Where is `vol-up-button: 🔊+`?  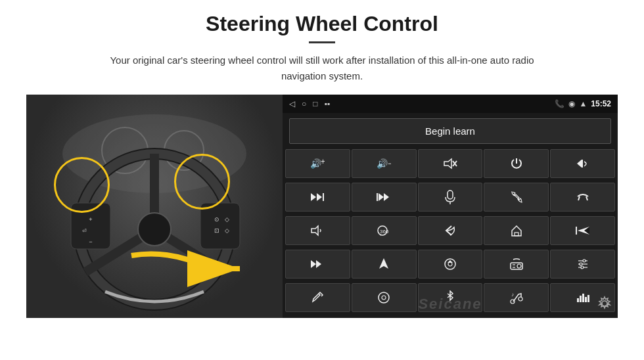
vol-up-button: 🔊+ is located at coordinates (318, 164).